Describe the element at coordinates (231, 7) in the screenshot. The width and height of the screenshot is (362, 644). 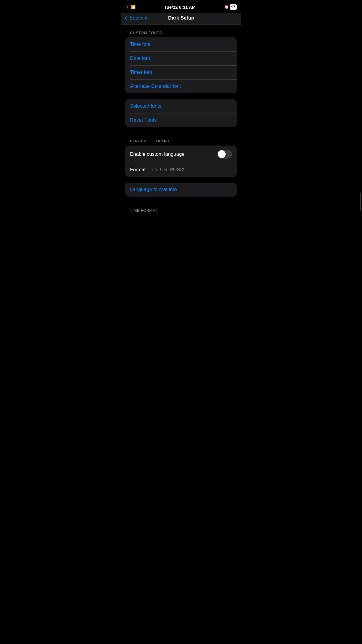
I see `status-right: ⏰ 97` at that location.